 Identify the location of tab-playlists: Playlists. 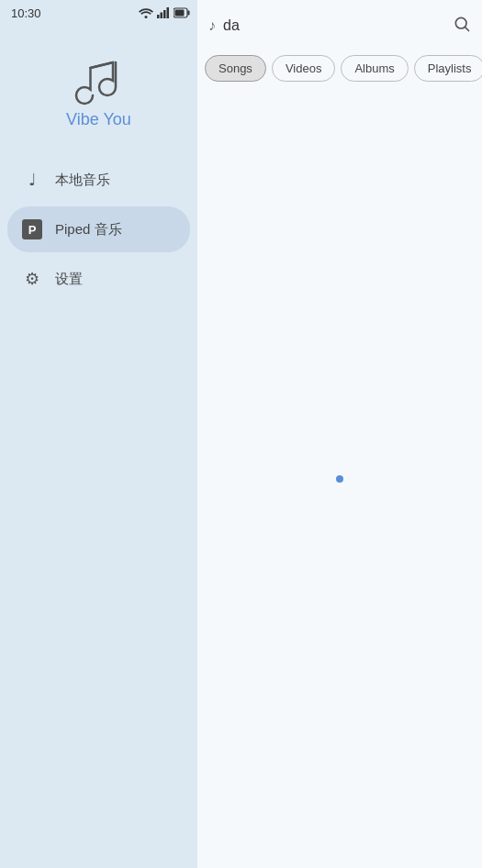
(448, 68).